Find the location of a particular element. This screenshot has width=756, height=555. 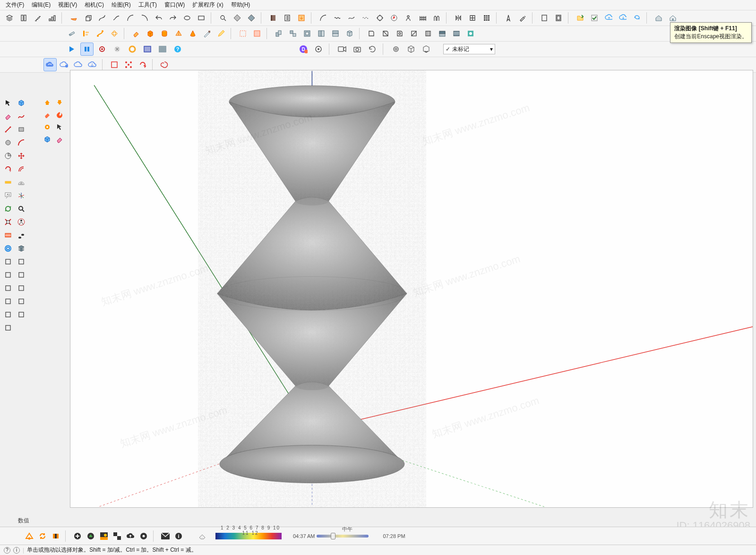

arc-tool-icon is located at coordinates (323, 18).